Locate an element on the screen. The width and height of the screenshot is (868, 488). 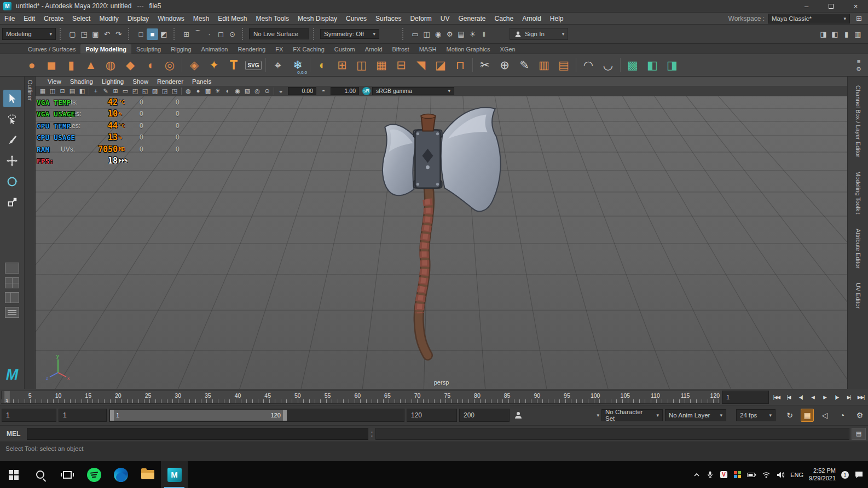
viewport-grid-icon: ⊞ is located at coordinates (115, 91).